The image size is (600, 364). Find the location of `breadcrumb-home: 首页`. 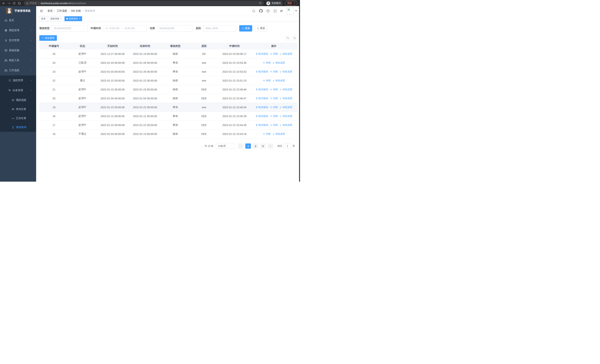

breadcrumb-home: 首页 is located at coordinates (50, 11).